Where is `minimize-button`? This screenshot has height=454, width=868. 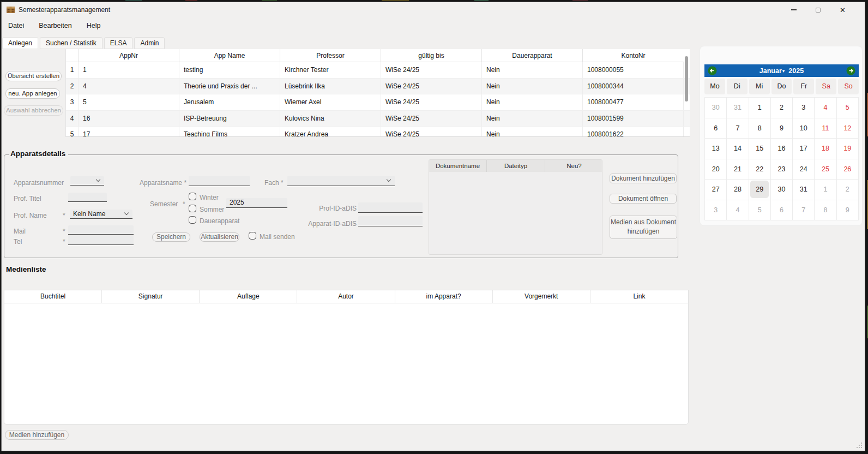
minimize-button is located at coordinates (794, 10).